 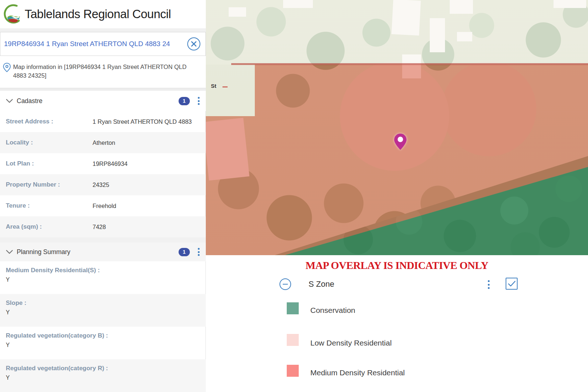 I want to click on field-label: Street Address :, so click(x=49, y=122).